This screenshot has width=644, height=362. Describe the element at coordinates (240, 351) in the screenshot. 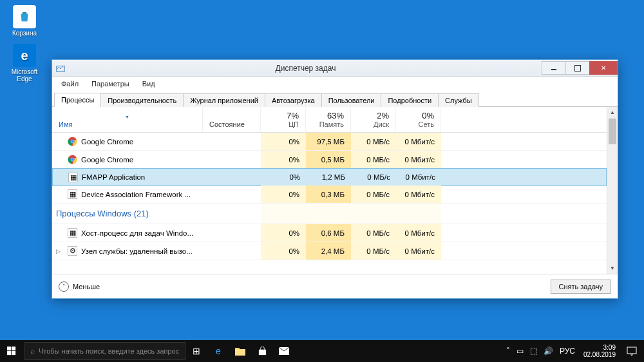

I see `taskbar-explorer-icon` at that location.